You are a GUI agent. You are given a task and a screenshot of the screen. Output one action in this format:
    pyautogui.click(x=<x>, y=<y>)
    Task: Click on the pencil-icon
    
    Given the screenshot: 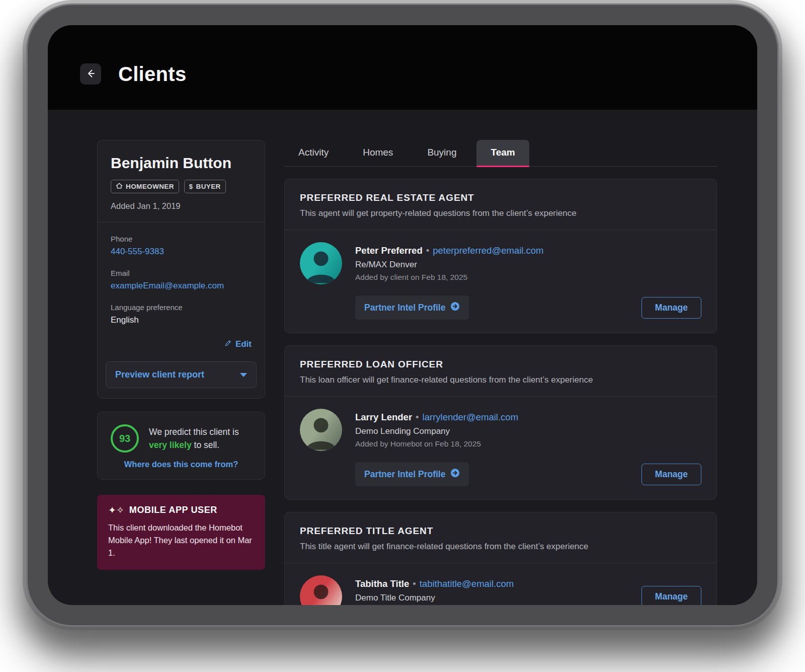 What is the action you would take?
    pyautogui.click(x=228, y=344)
    